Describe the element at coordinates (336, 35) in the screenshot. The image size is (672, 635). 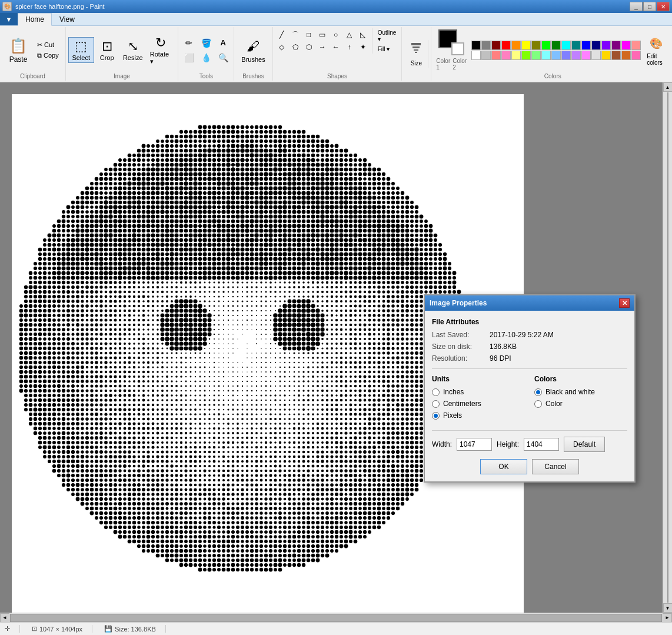
I see `shape-ellipse: ○` at that location.